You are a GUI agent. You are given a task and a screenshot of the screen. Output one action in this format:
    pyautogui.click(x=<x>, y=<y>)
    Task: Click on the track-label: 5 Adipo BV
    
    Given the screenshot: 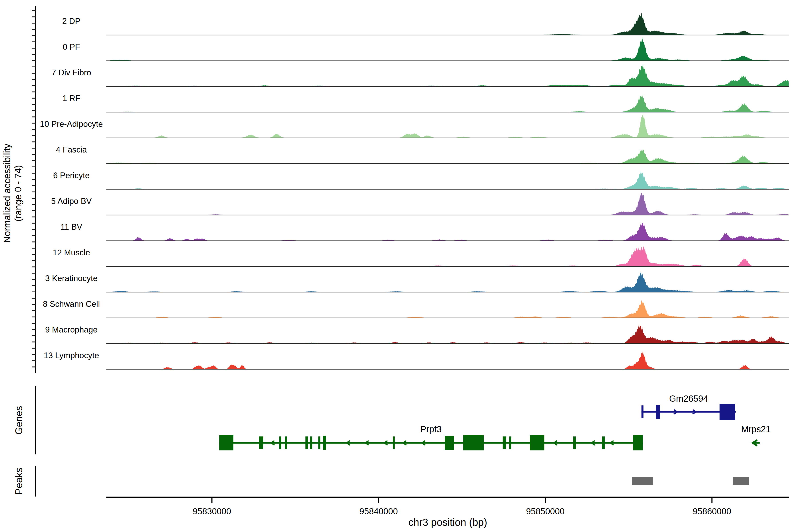 What is the action you would take?
    pyautogui.click(x=71, y=201)
    